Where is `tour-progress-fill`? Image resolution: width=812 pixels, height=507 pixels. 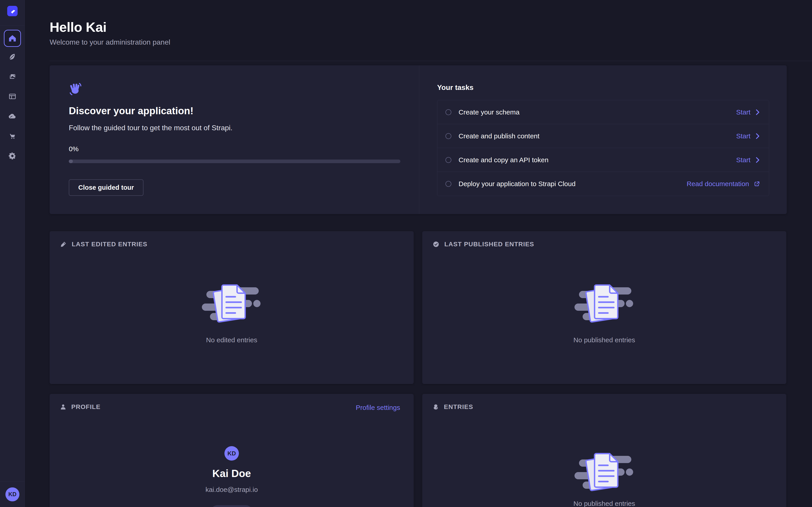 tour-progress-fill is located at coordinates (71, 162).